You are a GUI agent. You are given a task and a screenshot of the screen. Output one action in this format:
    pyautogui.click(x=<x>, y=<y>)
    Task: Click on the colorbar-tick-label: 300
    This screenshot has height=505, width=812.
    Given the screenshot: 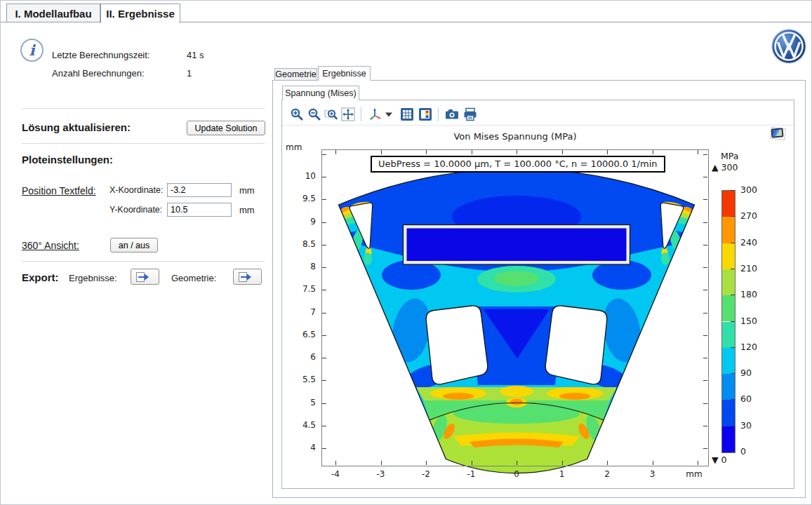 What is the action you would take?
    pyautogui.click(x=749, y=189)
    